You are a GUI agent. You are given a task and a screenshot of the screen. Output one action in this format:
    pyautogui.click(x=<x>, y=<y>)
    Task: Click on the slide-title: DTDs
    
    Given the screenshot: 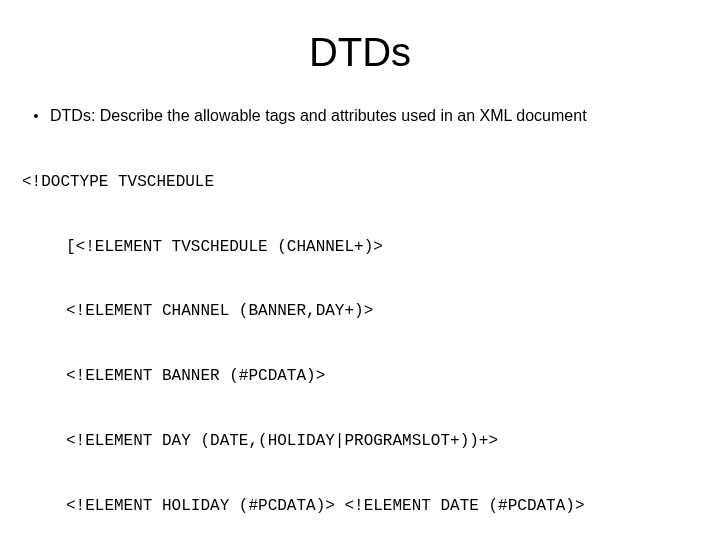 What is the action you would take?
    pyautogui.click(x=360, y=52)
    